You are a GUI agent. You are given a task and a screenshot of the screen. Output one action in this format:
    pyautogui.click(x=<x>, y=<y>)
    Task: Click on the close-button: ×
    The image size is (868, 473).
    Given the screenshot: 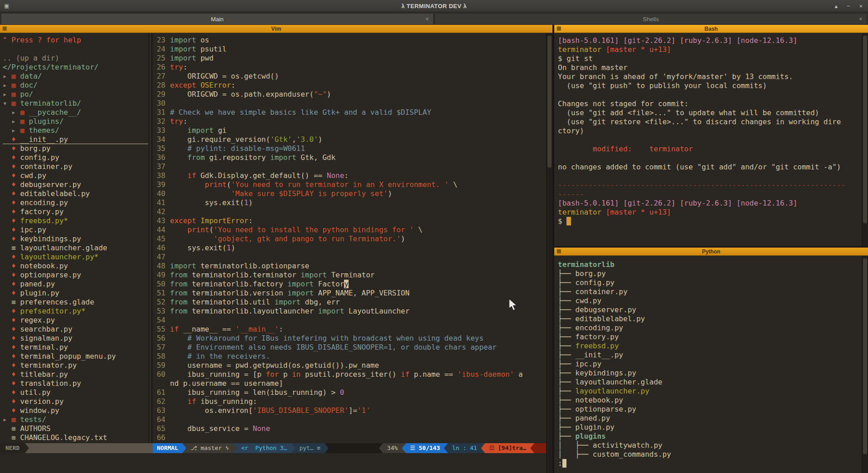 What is the action you would take?
    pyautogui.click(x=861, y=6)
    